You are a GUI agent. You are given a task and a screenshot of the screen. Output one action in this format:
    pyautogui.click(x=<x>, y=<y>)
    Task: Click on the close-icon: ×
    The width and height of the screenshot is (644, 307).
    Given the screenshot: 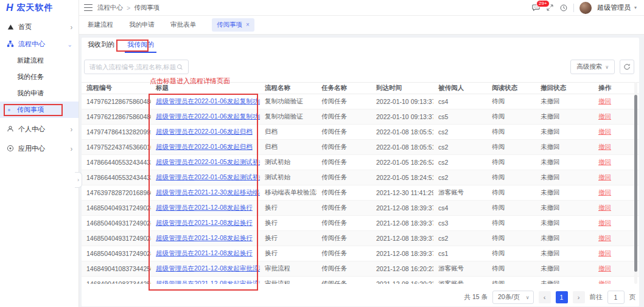 What is the action you would take?
    pyautogui.click(x=248, y=25)
    